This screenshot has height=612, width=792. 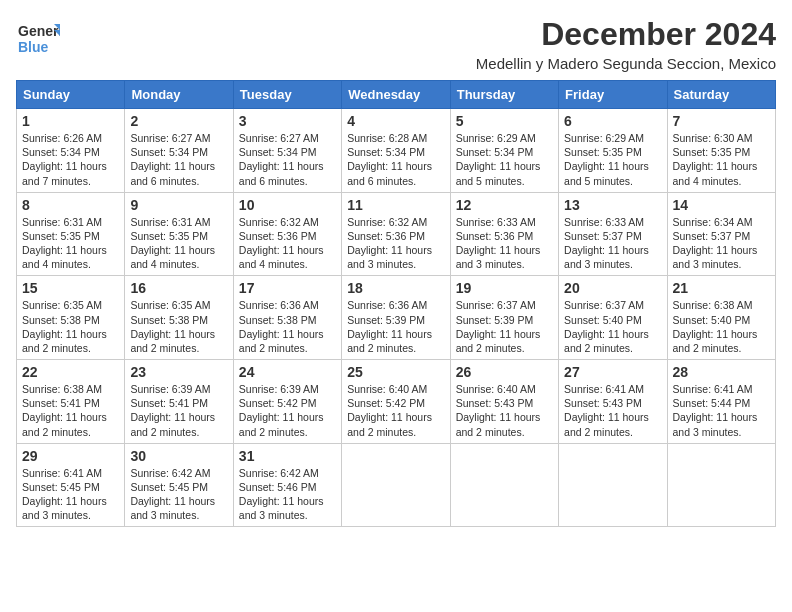 What do you see at coordinates (612, 205) in the screenshot?
I see `day-number: 13` at bounding box center [612, 205].